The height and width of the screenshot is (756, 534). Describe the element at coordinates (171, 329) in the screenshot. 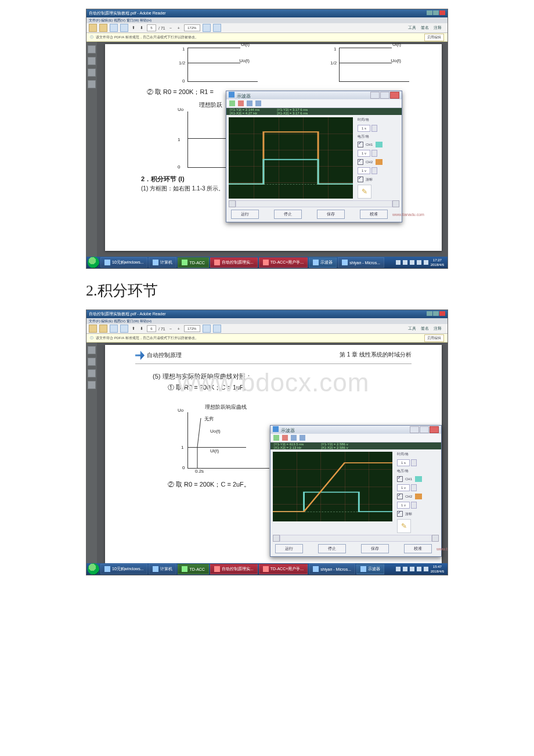

I see `zoom-out-icon: −` at that location.